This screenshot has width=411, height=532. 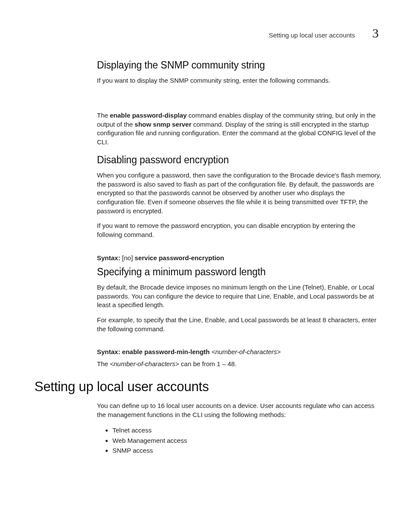 What do you see at coordinates (148, 115) in the screenshot?
I see `command-text: enable password-display` at bounding box center [148, 115].